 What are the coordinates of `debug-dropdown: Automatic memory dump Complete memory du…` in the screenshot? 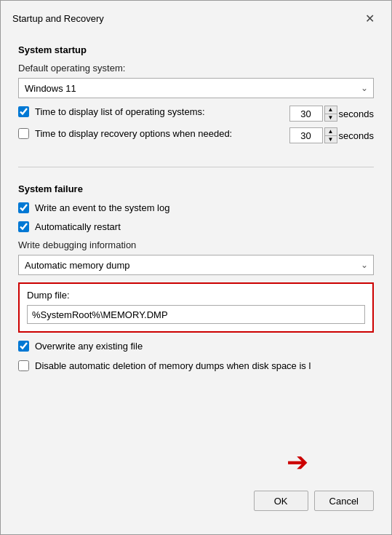 It's located at (196, 265).